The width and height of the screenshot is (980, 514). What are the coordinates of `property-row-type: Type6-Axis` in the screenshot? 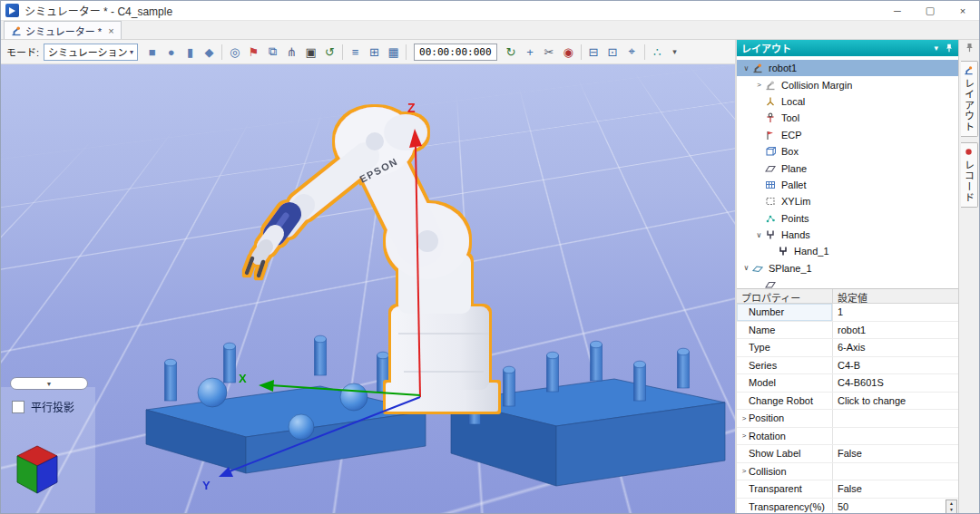 It's located at (848, 348).